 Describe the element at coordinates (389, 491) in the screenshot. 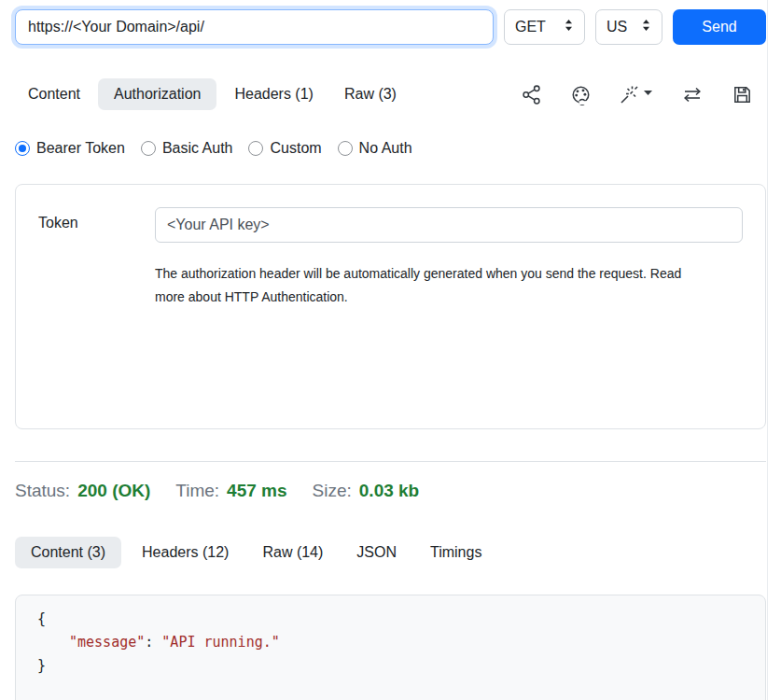

I see `size-value: 0.03 kb` at that location.